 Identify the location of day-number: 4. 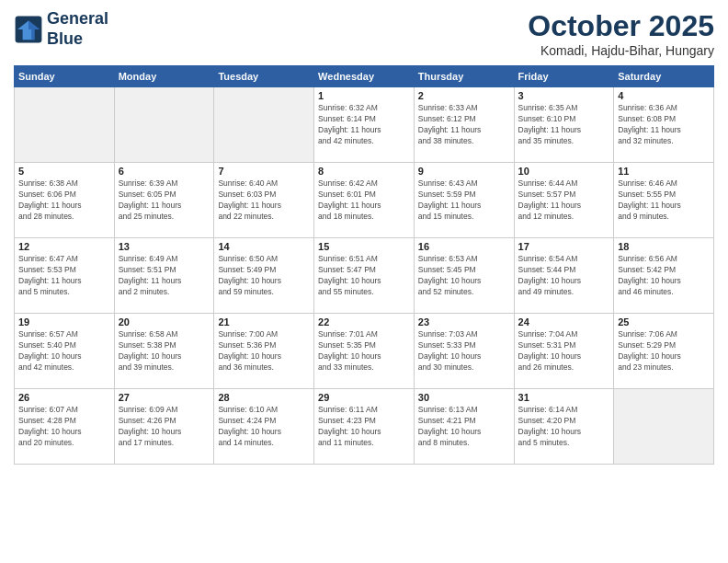
(664, 96).